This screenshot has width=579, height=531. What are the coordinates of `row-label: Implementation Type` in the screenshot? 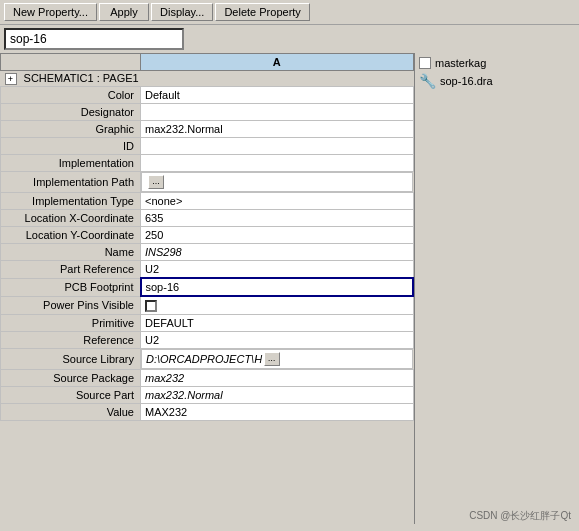 It's located at (71, 202).